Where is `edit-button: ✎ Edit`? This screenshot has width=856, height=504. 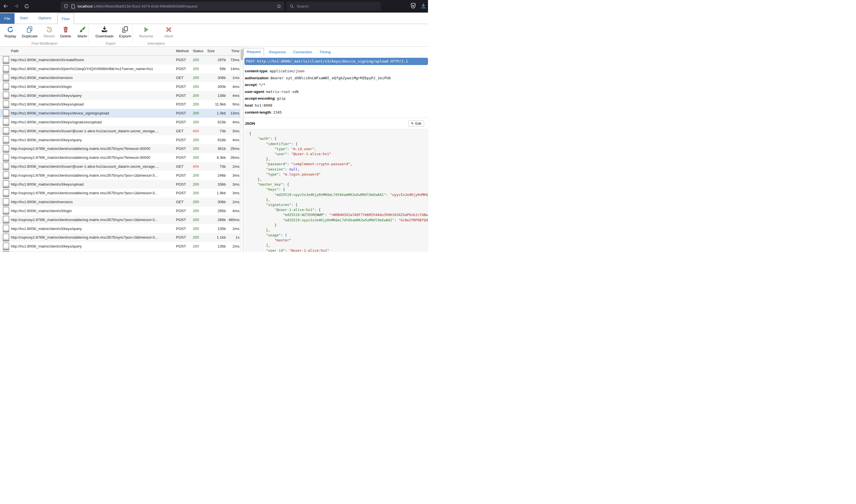 edit-button: ✎ Edit is located at coordinates (416, 124).